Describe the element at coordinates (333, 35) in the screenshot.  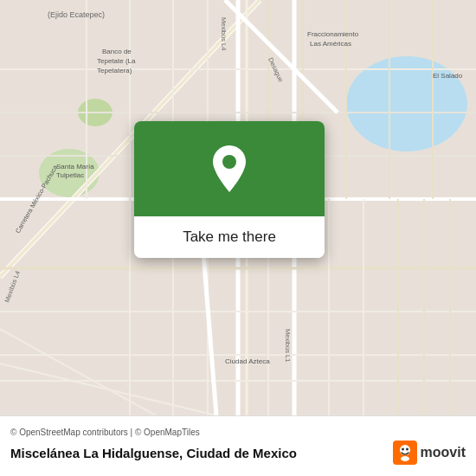
I see `svg-text: Fraccionamiento` at that location.